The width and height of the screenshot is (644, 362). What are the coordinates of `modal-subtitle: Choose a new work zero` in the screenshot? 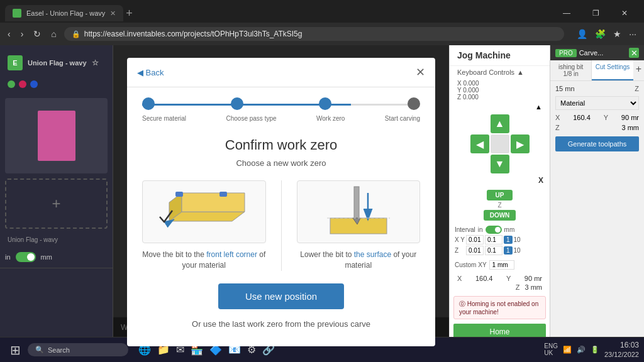 It's located at (281, 163).